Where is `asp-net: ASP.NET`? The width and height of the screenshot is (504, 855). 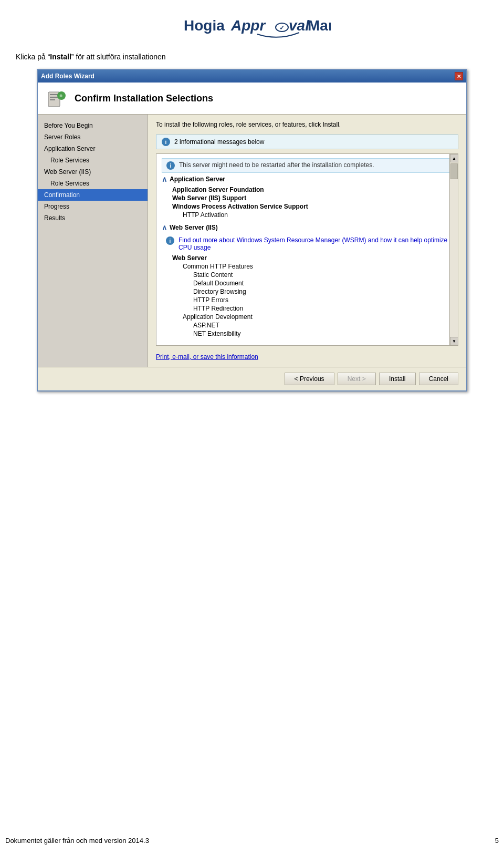
asp-net: ASP.NET is located at coordinates (307, 325).